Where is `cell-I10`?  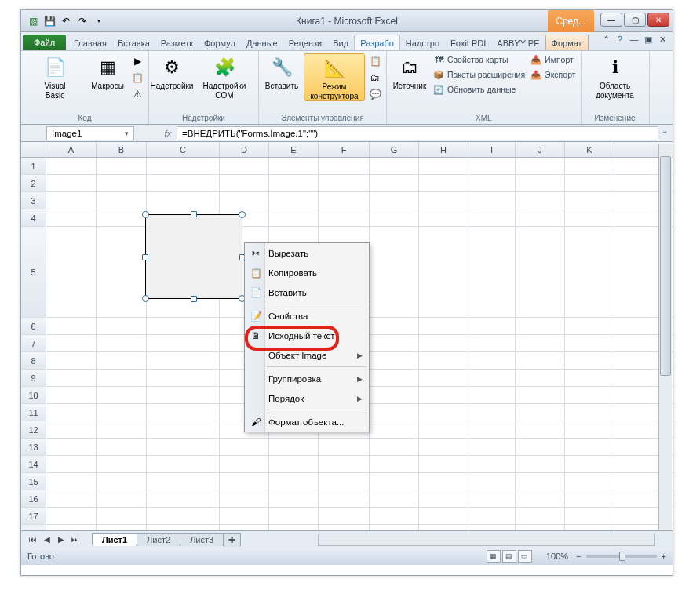 cell-I10 is located at coordinates (492, 395).